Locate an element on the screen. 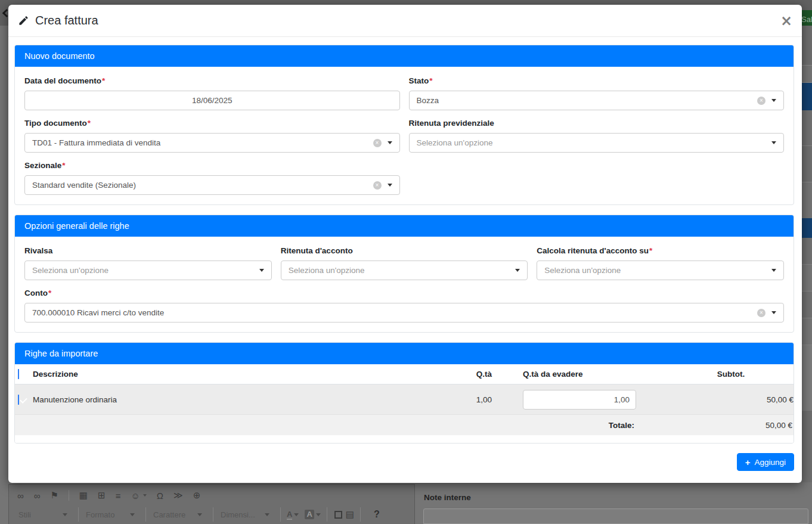 Image resolution: width=812 pixels, height=524 pixels. table-header-row: Descrizione Q.tà Q.tà da evadere Subtot. is located at coordinates (404, 374).